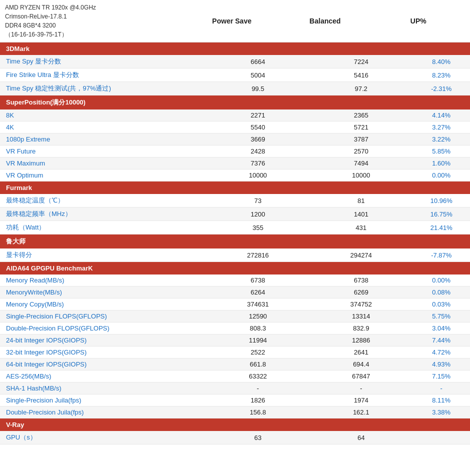 This screenshot has width=470, height=476. I want to click on row-label: VR Optimum, so click(103, 176).